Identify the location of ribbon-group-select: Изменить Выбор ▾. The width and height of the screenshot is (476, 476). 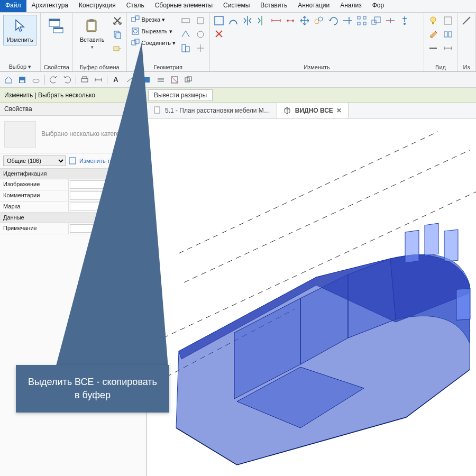
(20, 42).